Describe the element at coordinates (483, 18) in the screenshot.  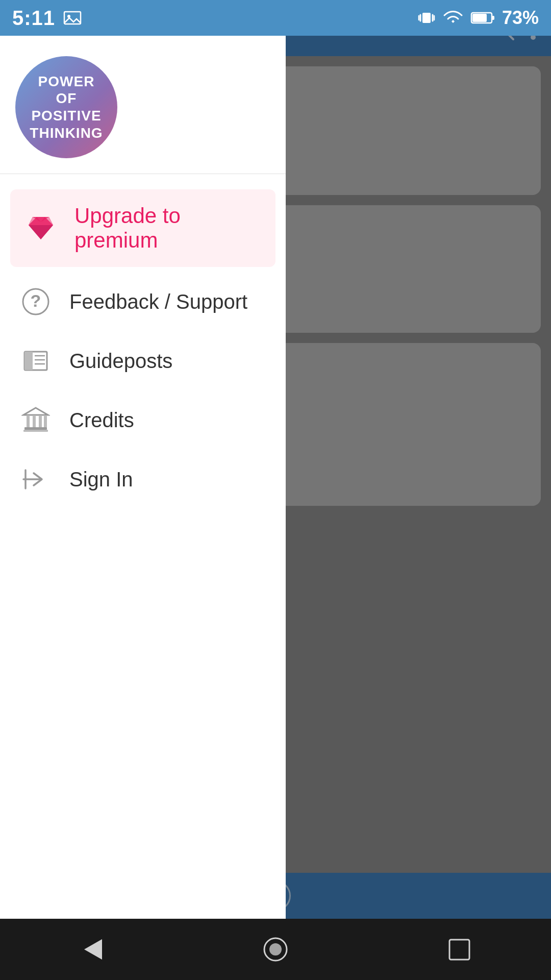
I see `battery-icon` at that location.